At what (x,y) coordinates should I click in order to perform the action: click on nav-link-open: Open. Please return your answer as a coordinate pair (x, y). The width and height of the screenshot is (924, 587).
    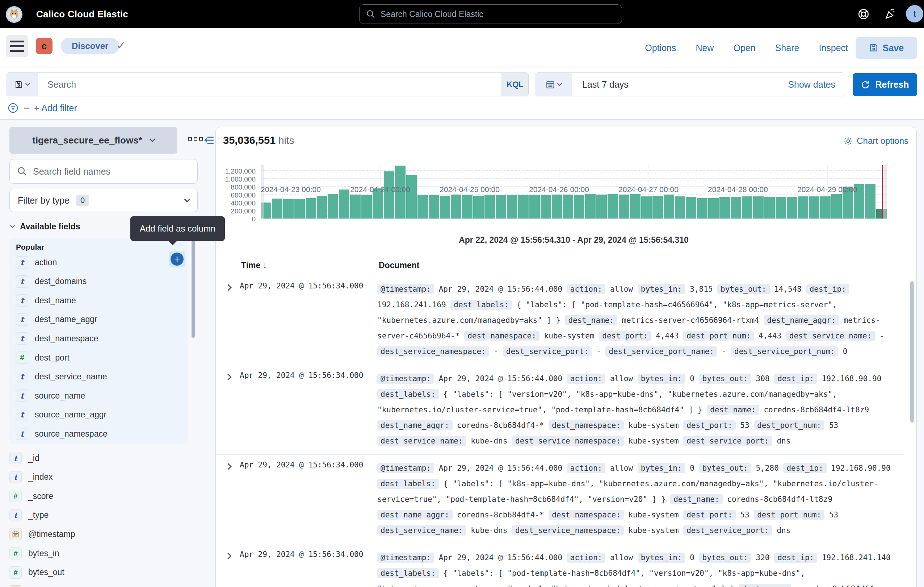
    Looking at the image, I should click on (744, 48).